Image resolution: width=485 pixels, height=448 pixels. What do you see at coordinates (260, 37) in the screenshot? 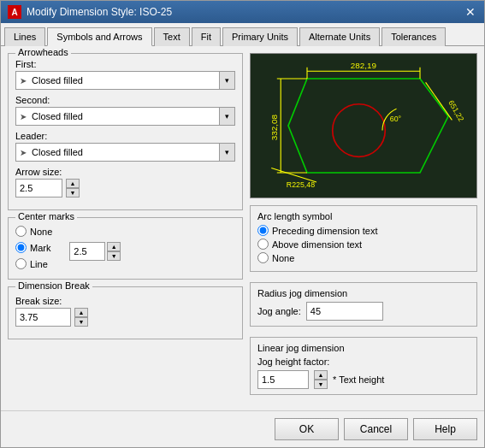
I see `tab-primary-units: Primary Units` at bounding box center [260, 37].